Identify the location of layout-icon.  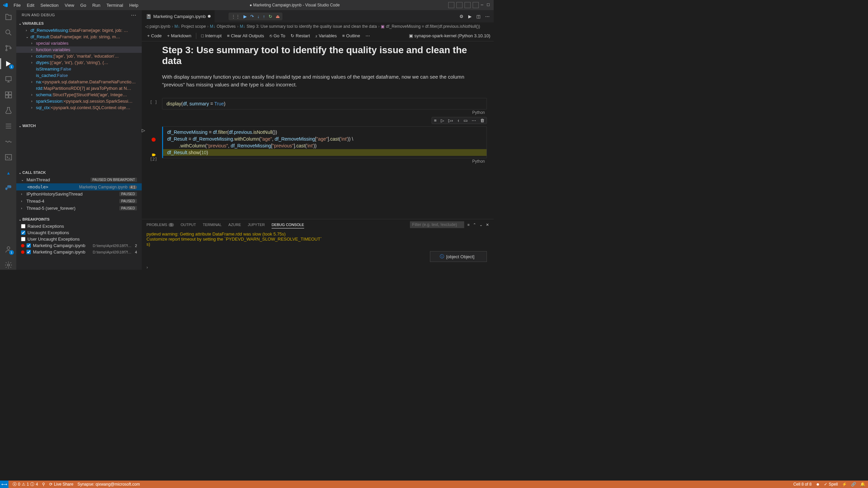
(476, 5).